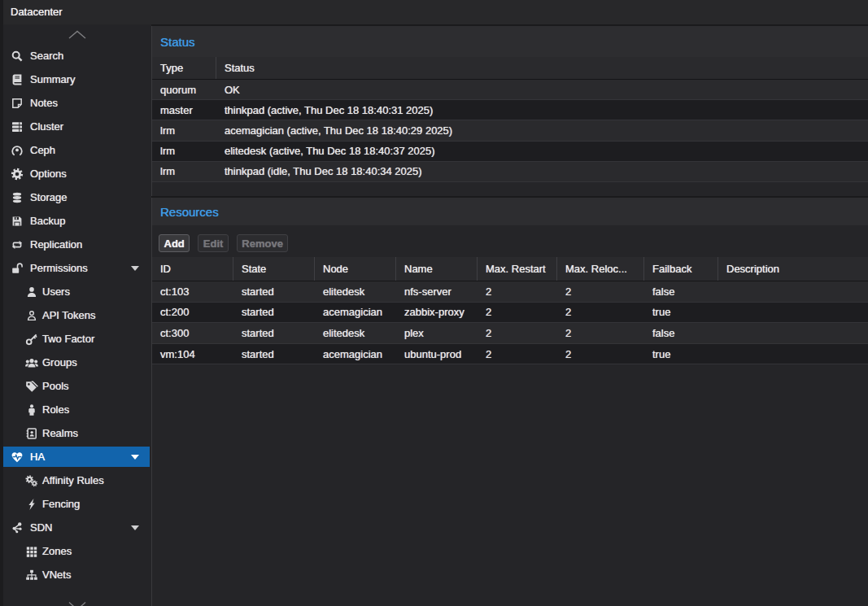  What do you see at coordinates (682, 268) in the screenshot?
I see `column-header-failback: Failback` at bounding box center [682, 268].